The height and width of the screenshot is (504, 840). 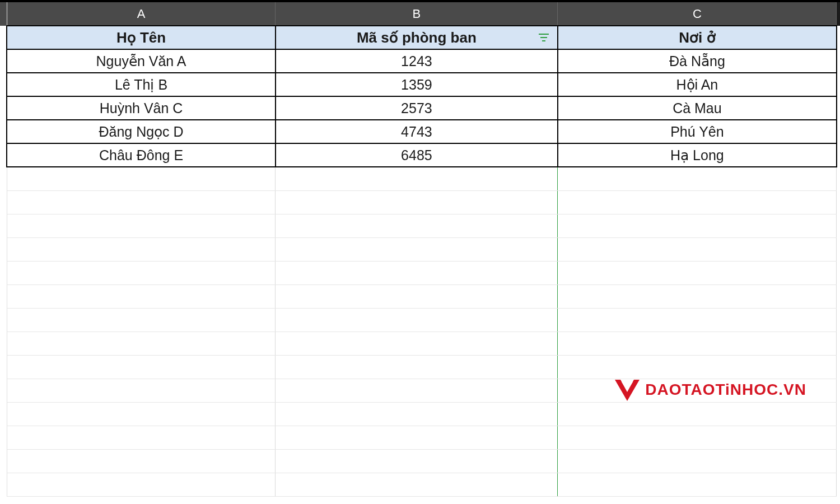 What do you see at coordinates (3, 14) in the screenshot?
I see `select-all-corner` at bounding box center [3, 14].